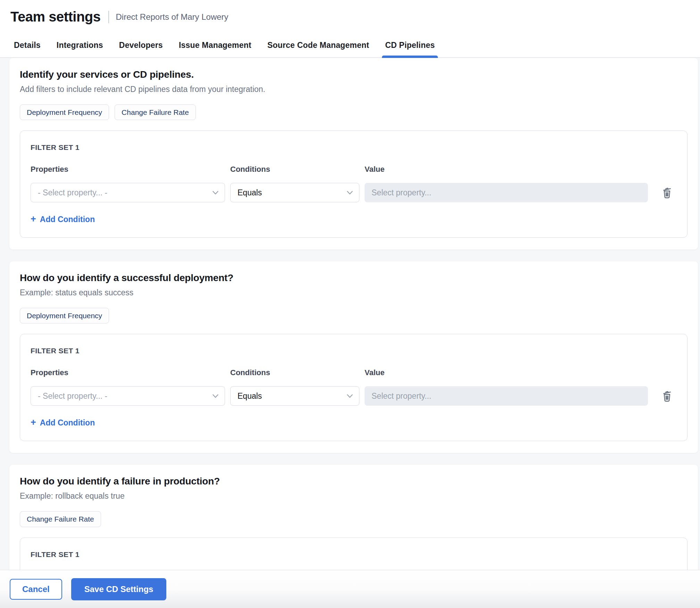  Describe the element at coordinates (350, 45) in the screenshot. I see `settings-tabbar: Details Integrations Developers Issue Ma…` at that location.